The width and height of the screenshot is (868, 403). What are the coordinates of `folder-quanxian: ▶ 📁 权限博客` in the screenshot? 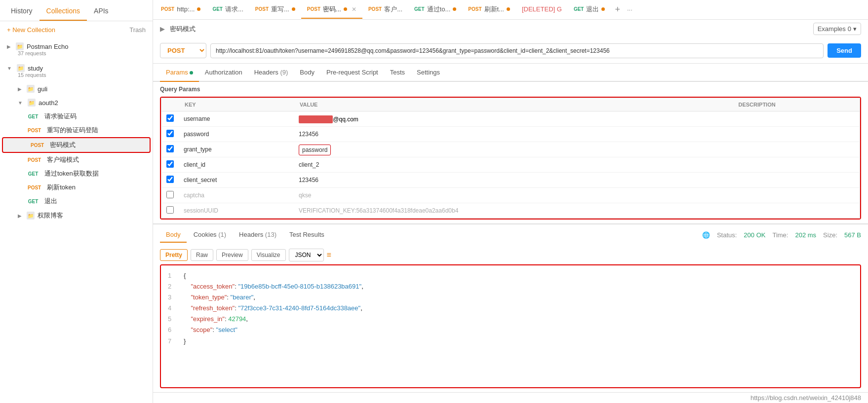 It's located at (76, 216).